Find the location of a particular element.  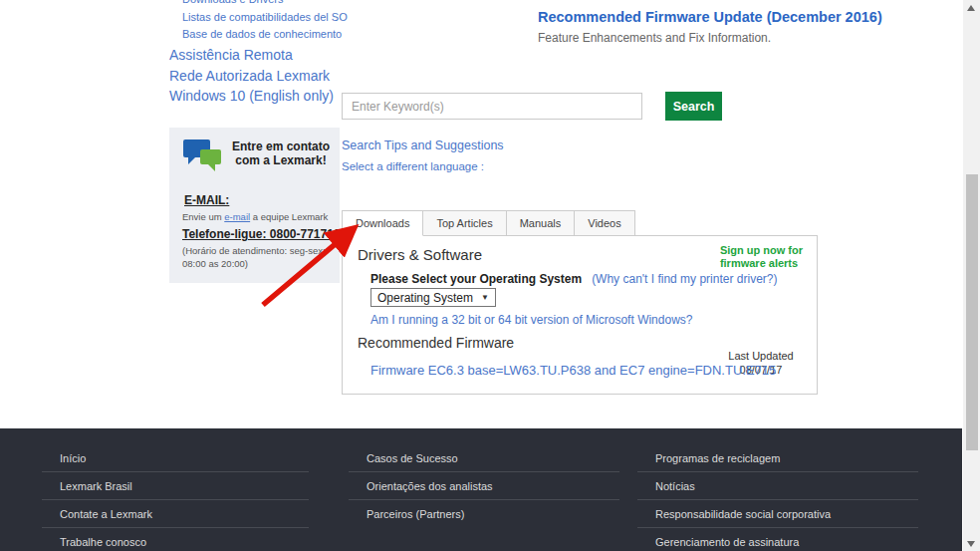

footer-col-1: Início Lexmark Brasil Contate a Lexmark … is located at coordinates (175, 498).